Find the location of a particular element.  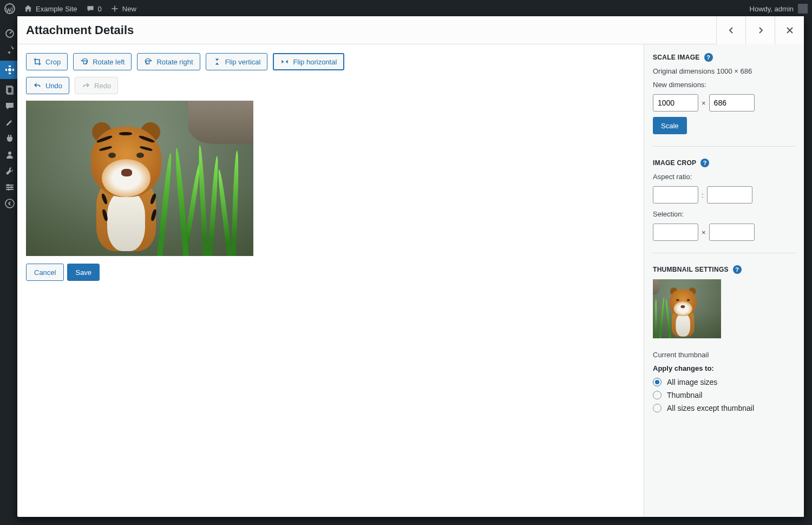

plugins-icon is located at coordinates (10, 139).